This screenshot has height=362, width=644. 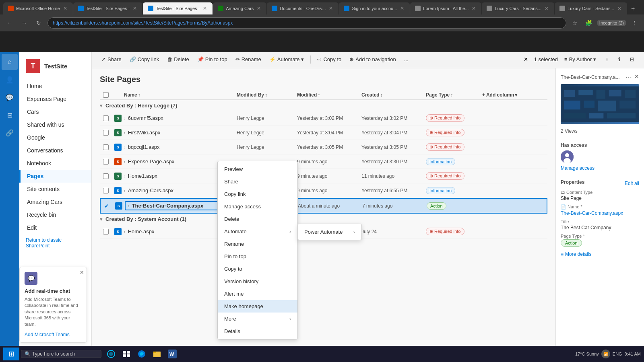 What do you see at coordinates (213, 60) in the screenshot?
I see `pin-button: 📌 Pin to top` at bounding box center [213, 60].